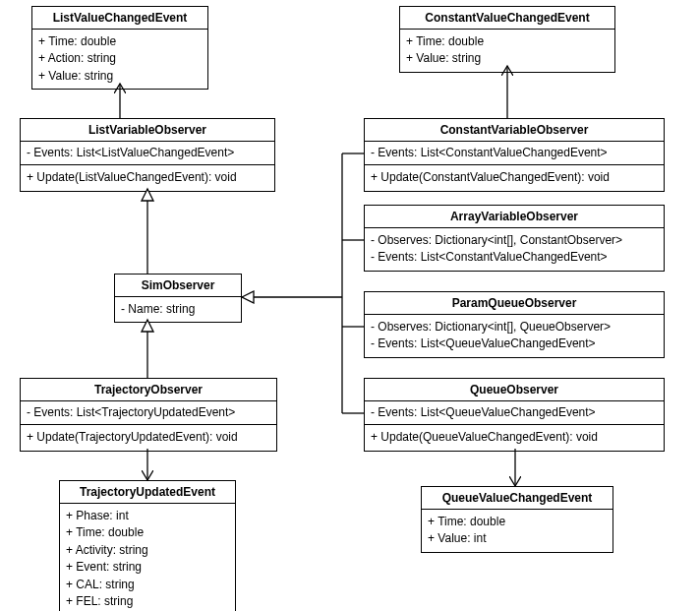  What do you see at coordinates (514, 325) in the screenshot?
I see `class-paramqueueobserver: ParamQueueObserver - Observes: Dictionar…` at bounding box center [514, 325].